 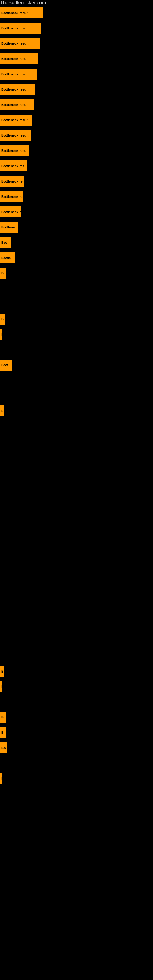 I want to click on bar-row: Bottleneck res, so click(x=76, y=166).